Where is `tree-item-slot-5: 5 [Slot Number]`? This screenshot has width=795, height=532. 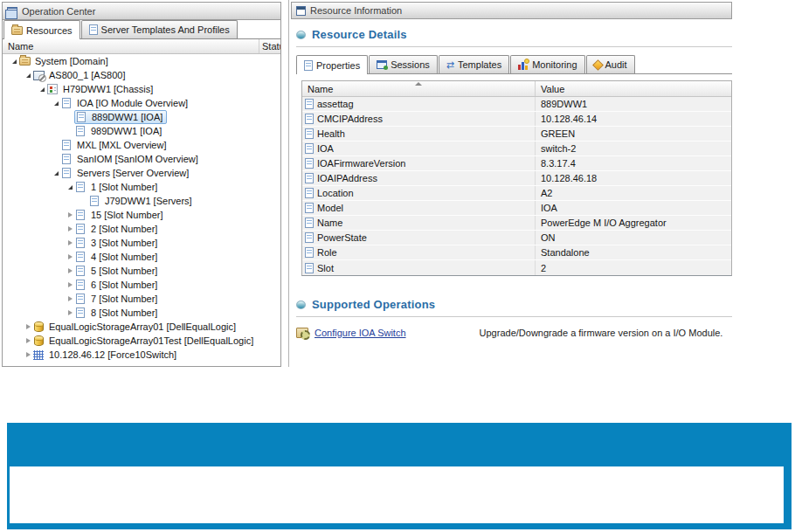
tree-item-slot-5: 5 [Slot Number] is located at coordinates (142, 271).